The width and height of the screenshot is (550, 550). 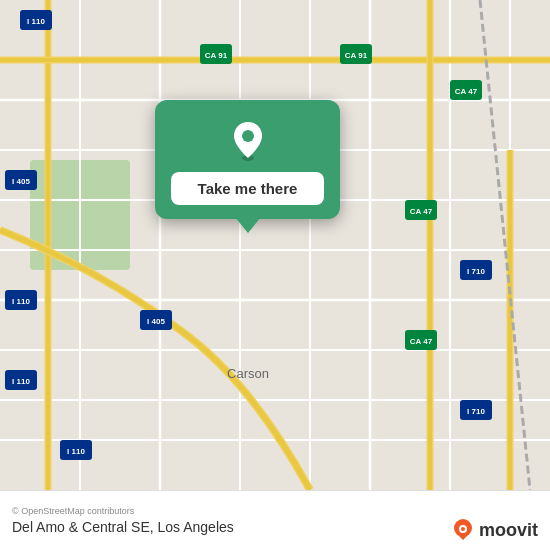 What do you see at coordinates (275, 511) in the screenshot?
I see `map-attribution: © OpenStreetMap contributors` at bounding box center [275, 511].